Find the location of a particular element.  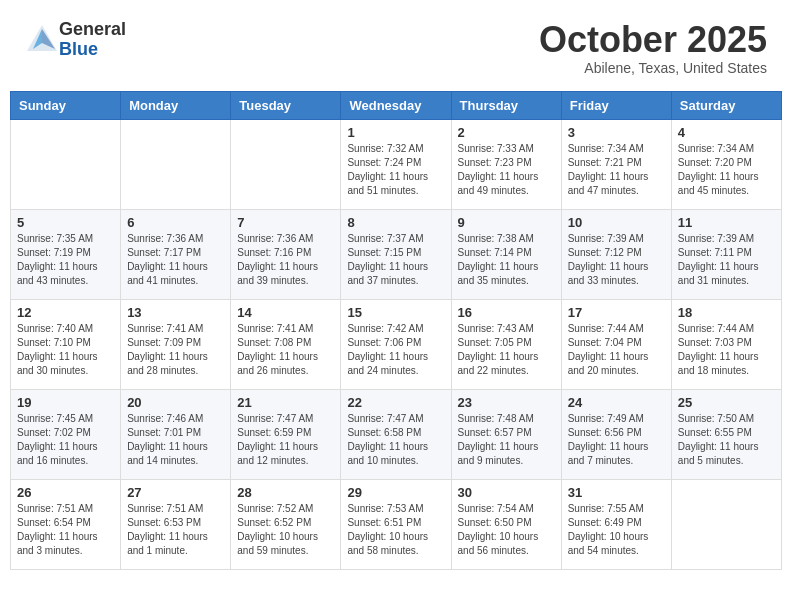

day-number: 12 is located at coordinates (66, 312).